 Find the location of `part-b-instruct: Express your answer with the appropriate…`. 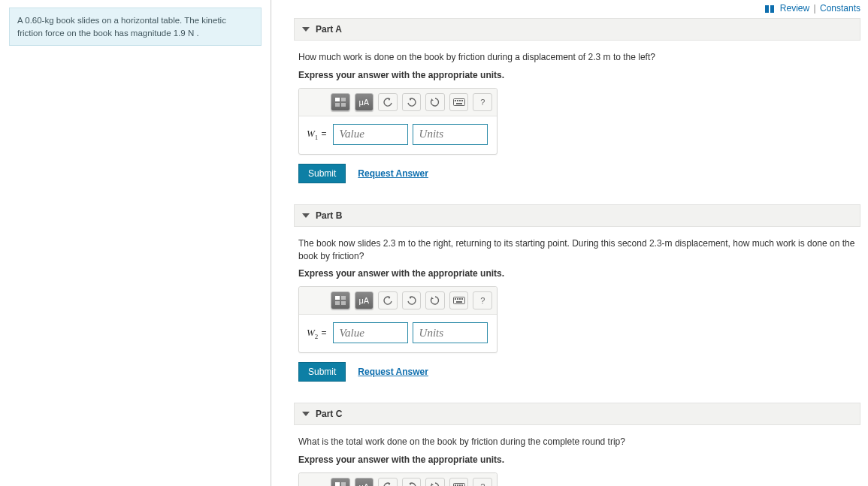

part-b-instruct: Express your answer with the appropriate… is located at coordinates (577, 273).